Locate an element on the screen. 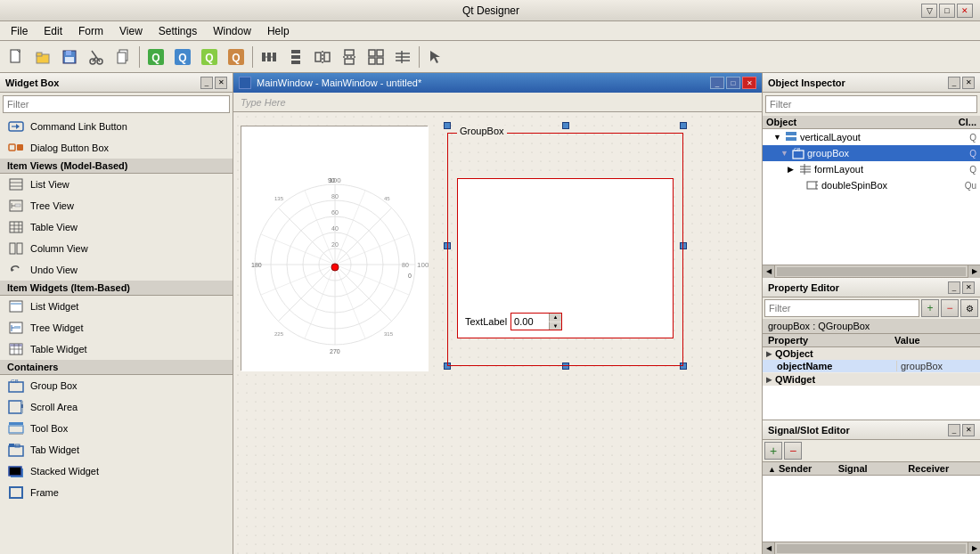 Image resolution: width=980 pixels, height=554 pixels. sse-close-btn: ✕ is located at coordinates (968, 430).